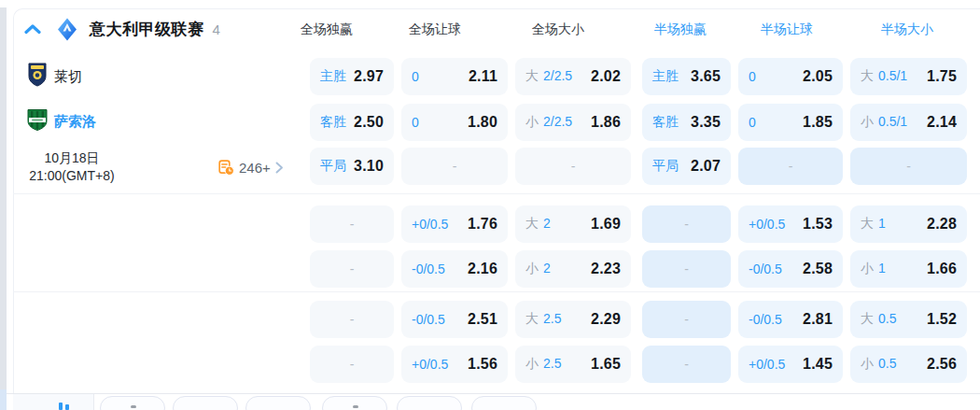 Image resolution: width=980 pixels, height=410 pixels. Describe the element at coordinates (665, 122) in the screenshot. I see `handicap-line: 客胜` at that location.